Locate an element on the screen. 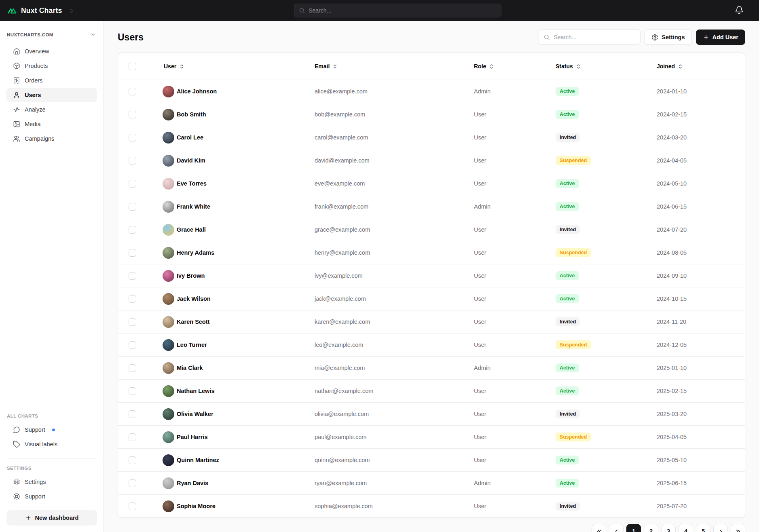 This screenshot has height=532, width=759. sidebar-item-settings: Settings is located at coordinates (52, 482).